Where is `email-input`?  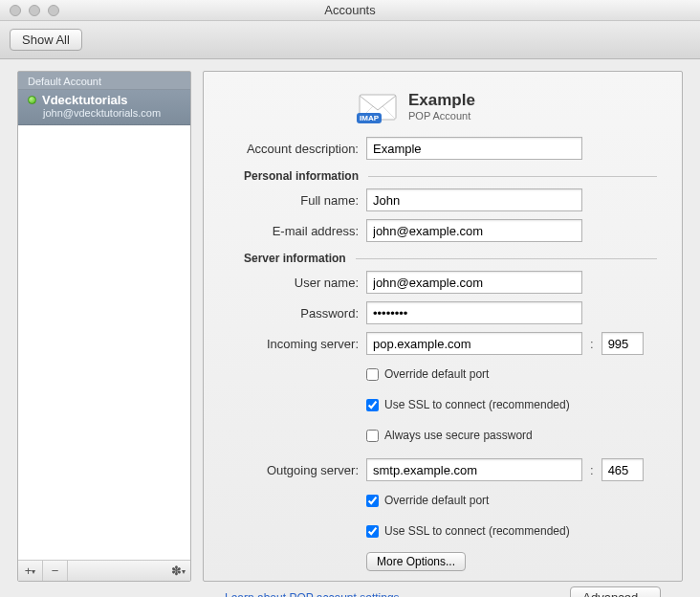
email-input is located at coordinates (474, 231).